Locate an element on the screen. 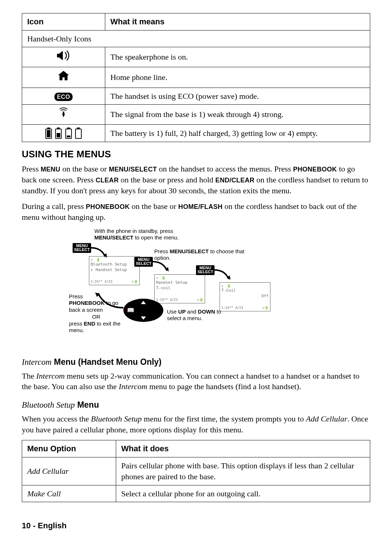 Image resolution: width=392 pixels, height=553 pixels. diagram-caption-standby: With the phone in standby, press MENU/SE… is located at coordinates (154, 235).